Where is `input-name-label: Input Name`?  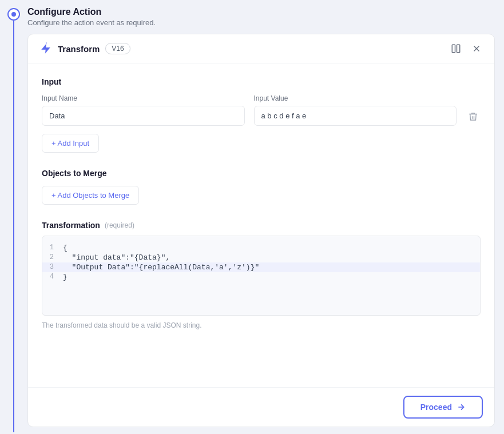
input-name-label: Input Name is located at coordinates (143, 98).